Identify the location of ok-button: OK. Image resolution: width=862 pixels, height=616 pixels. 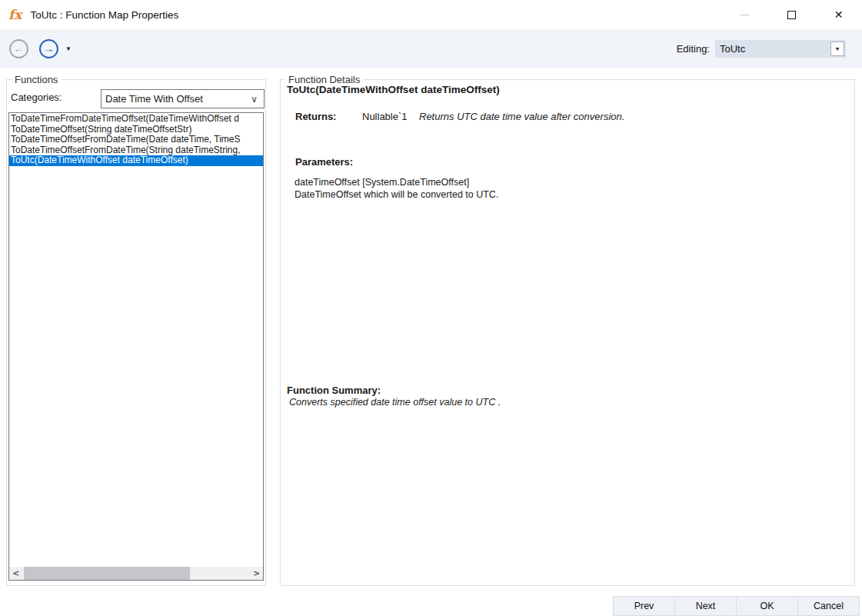
(767, 606).